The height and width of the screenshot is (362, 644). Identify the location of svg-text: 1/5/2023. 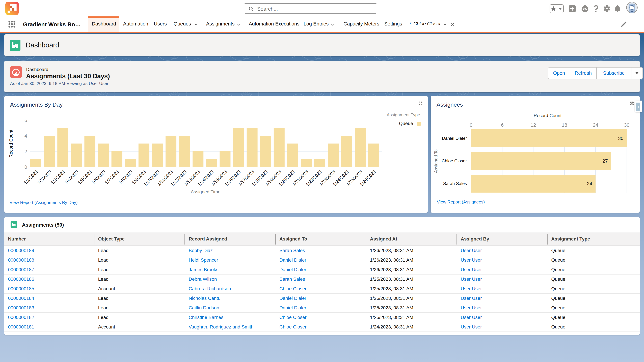
(85, 177).